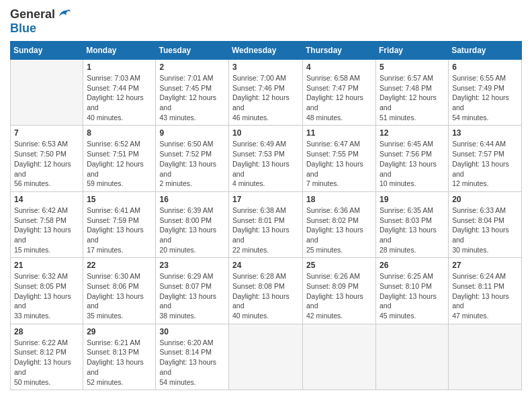  What do you see at coordinates (120, 230) in the screenshot?
I see `day-info: Sunrise: 6:41 AMSunset: 7:59 PMDaylight:…` at bounding box center [120, 230].